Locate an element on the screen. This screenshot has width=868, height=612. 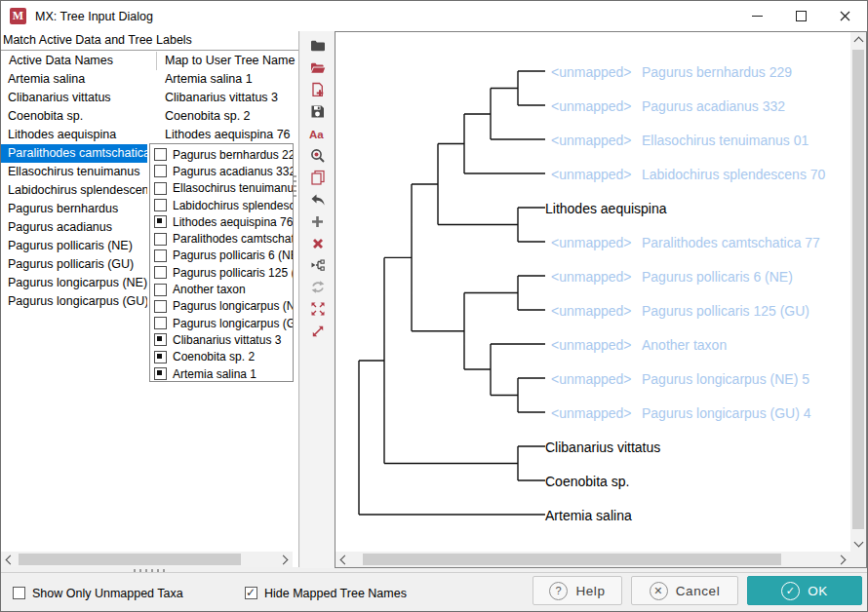
tree-name-option: Paralithodes camtschatica 77 is located at coordinates (221, 238).